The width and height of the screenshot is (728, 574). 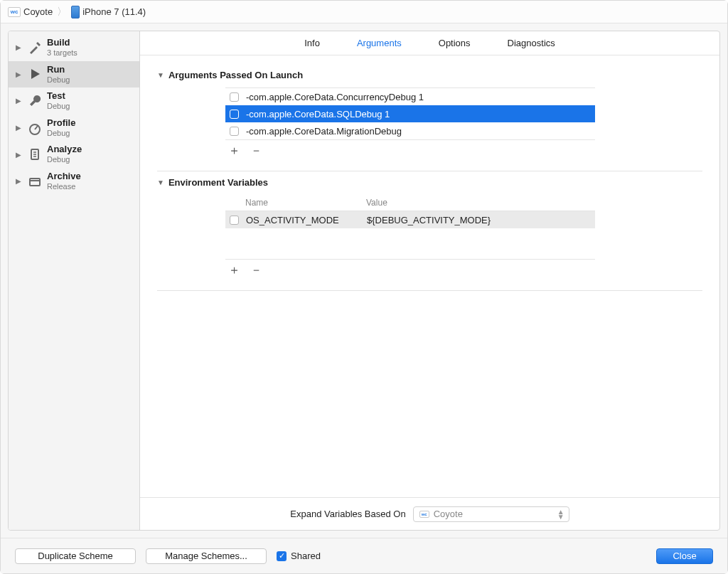 I want to click on add-env-button: ＋, so click(x=235, y=270).